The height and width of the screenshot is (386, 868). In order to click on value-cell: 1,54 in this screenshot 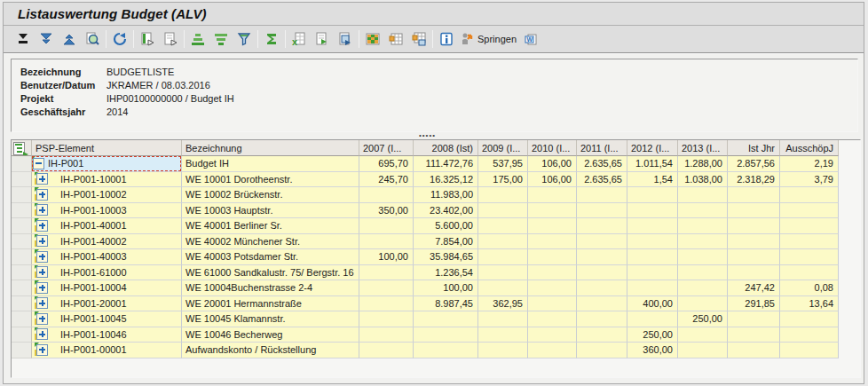, I will do `click(653, 180)`.